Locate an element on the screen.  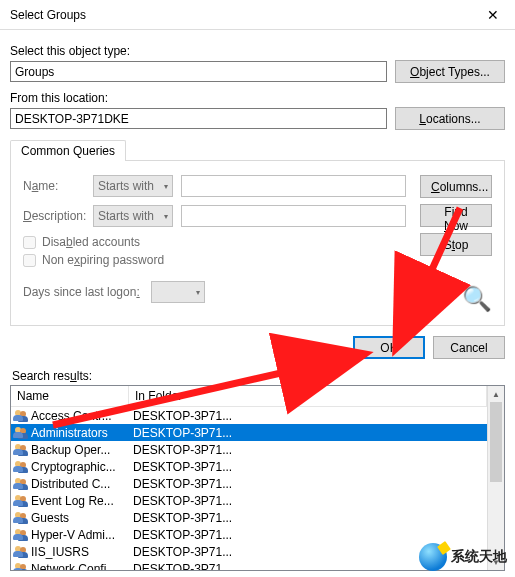
description-label: Description: is located at coordinates (54, 216).